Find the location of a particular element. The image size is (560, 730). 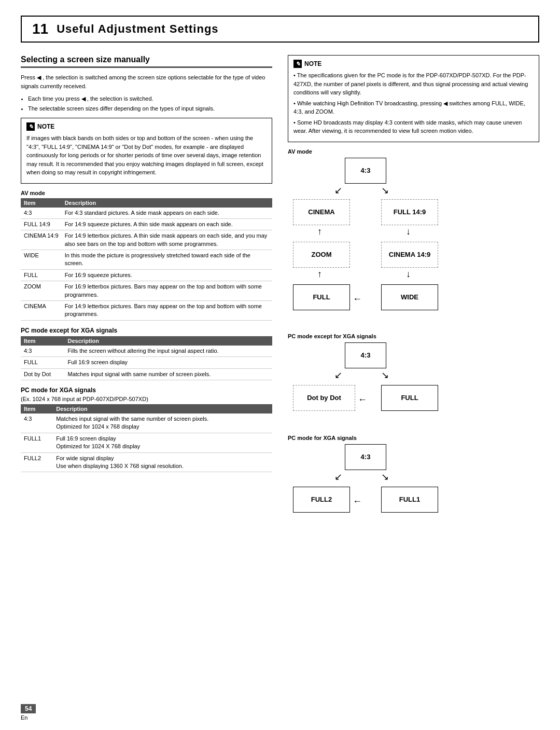

pc-xga-diagram: 4:3 ↙ ↘ FULL2 ← FULL1 is located at coordinates (366, 486).